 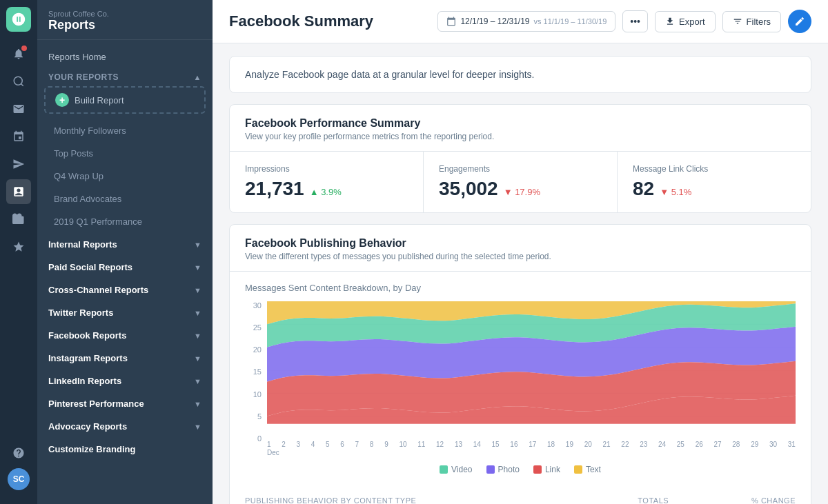 I want to click on advocacy-icon, so click(x=19, y=247).